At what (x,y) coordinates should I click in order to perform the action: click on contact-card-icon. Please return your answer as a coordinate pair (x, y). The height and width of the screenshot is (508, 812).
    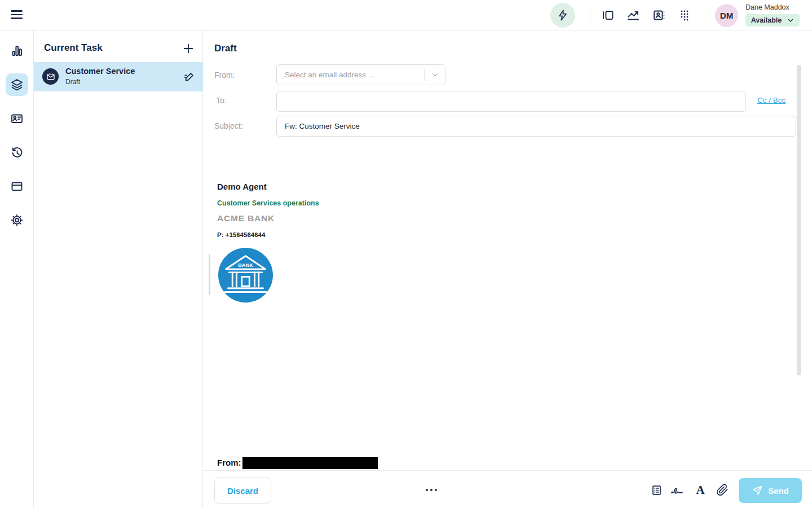
    Looking at the image, I should click on (17, 119).